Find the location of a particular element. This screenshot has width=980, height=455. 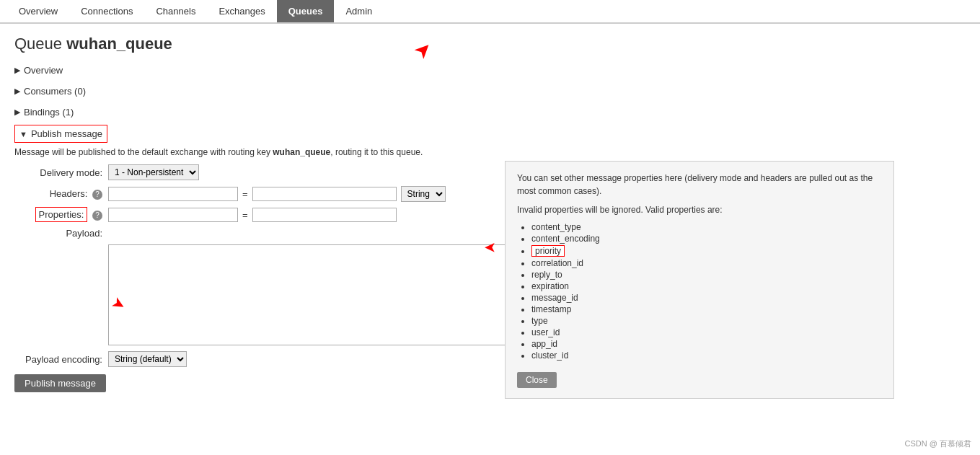

publish-info-text: Message will be published to the default… is located at coordinates (490, 152).